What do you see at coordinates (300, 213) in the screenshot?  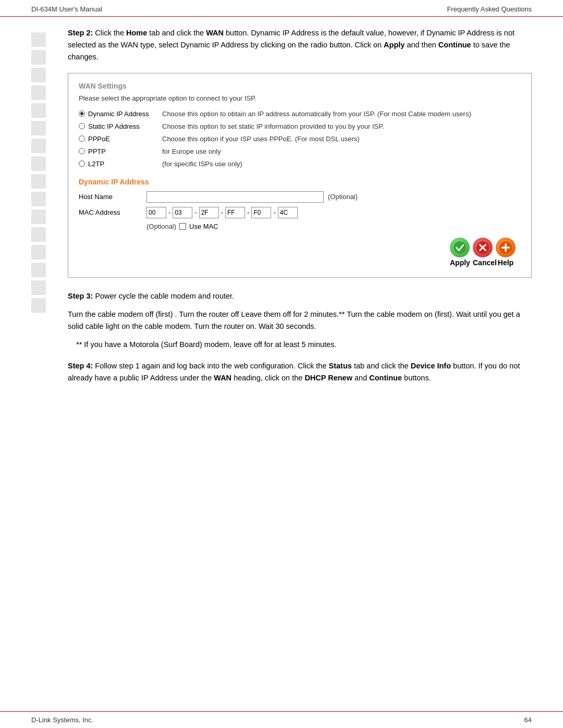 I see `mac-address-row: MAC Address - - - - -` at bounding box center [300, 213].